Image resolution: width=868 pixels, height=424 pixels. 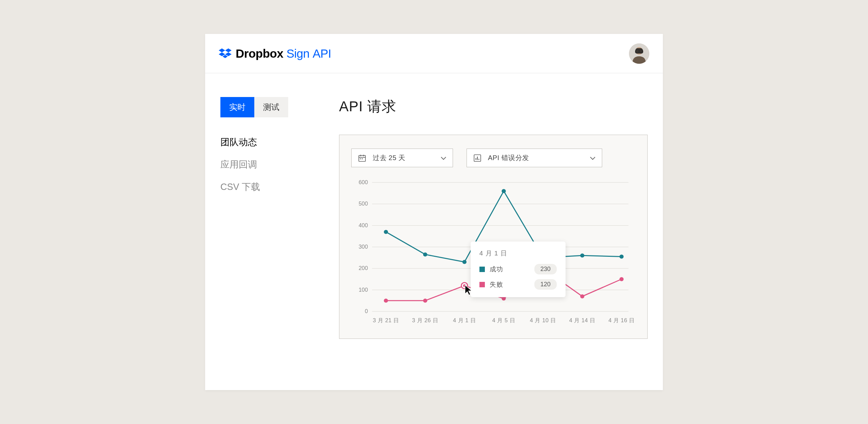 I want to click on nav-team-activity: 团队动态, so click(x=268, y=142).